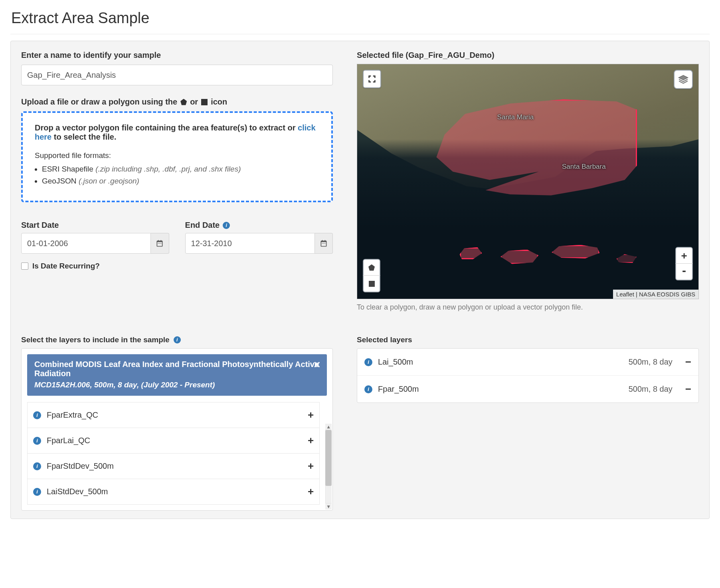 The image size is (720, 588). I want to click on polygon-icon, so click(372, 268).